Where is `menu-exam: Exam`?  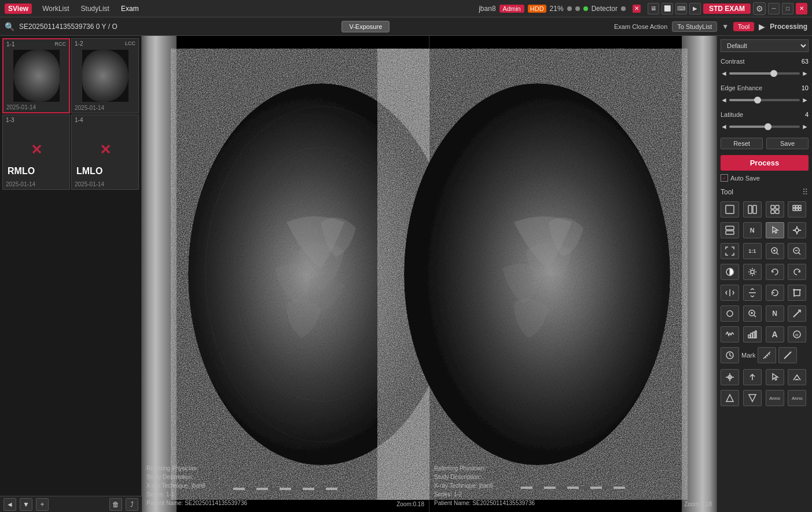 menu-exam: Exam is located at coordinates (130, 9).